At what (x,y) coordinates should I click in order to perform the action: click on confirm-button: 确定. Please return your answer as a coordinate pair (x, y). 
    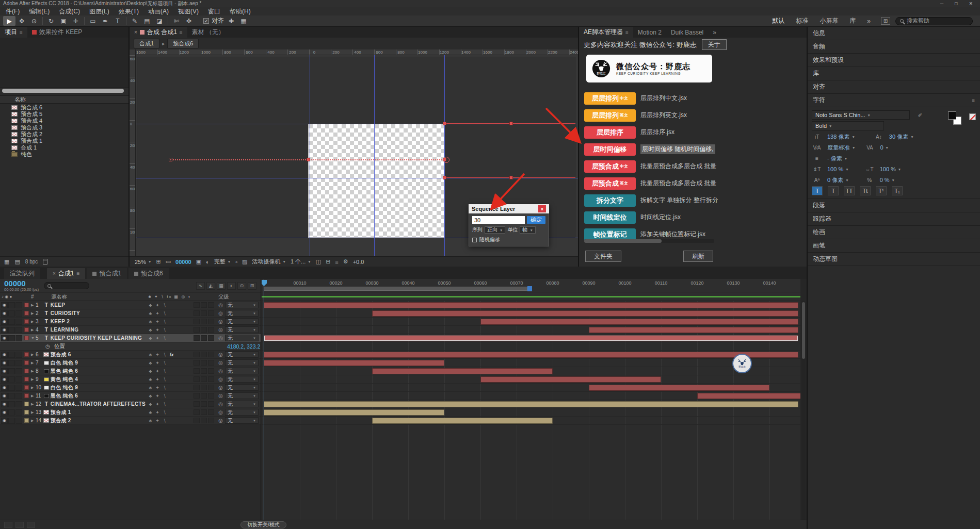
    Looking at the image, I should click on (536, 220).